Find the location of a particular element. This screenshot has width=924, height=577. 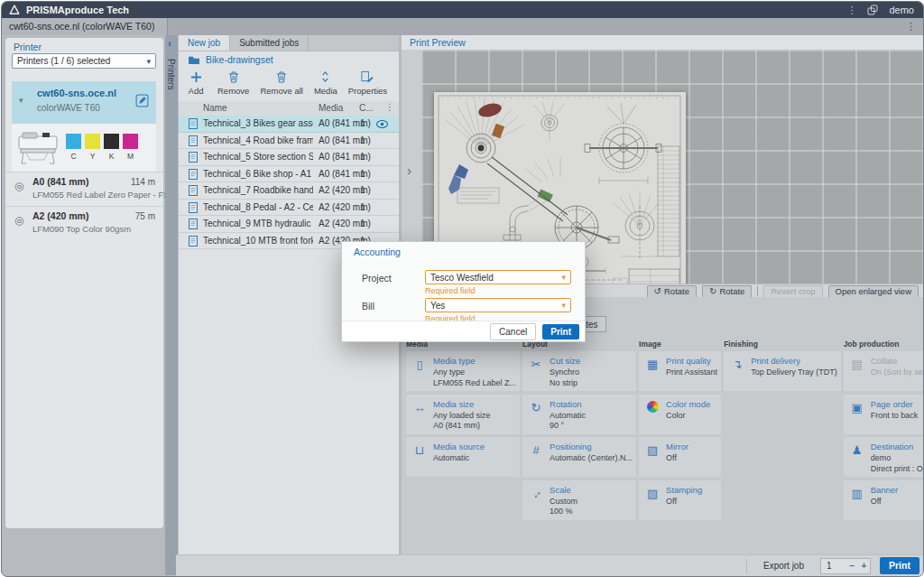

jobs-tabs: New job Submitted jobs is located at coordinates (289, 43).